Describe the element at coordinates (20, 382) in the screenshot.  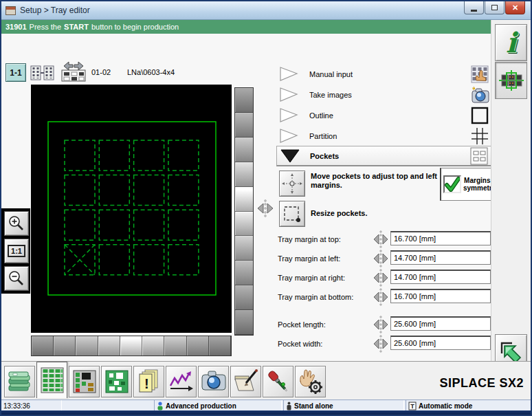
I see `board-stack-icon` at that location.